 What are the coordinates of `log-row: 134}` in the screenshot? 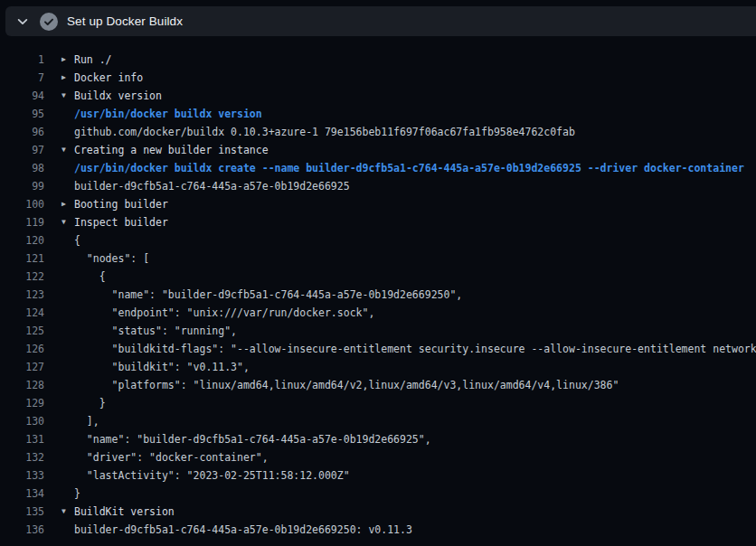 It's located at (378, 494).